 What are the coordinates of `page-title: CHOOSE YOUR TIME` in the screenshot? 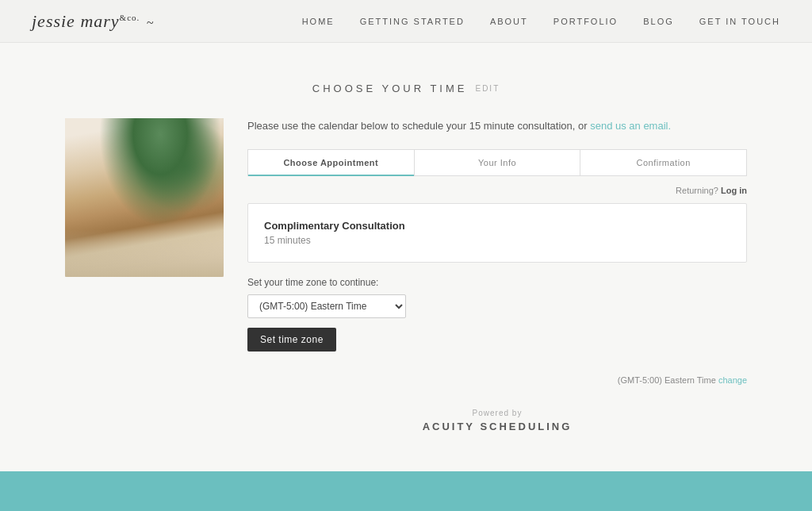 It's located at (390, 89).